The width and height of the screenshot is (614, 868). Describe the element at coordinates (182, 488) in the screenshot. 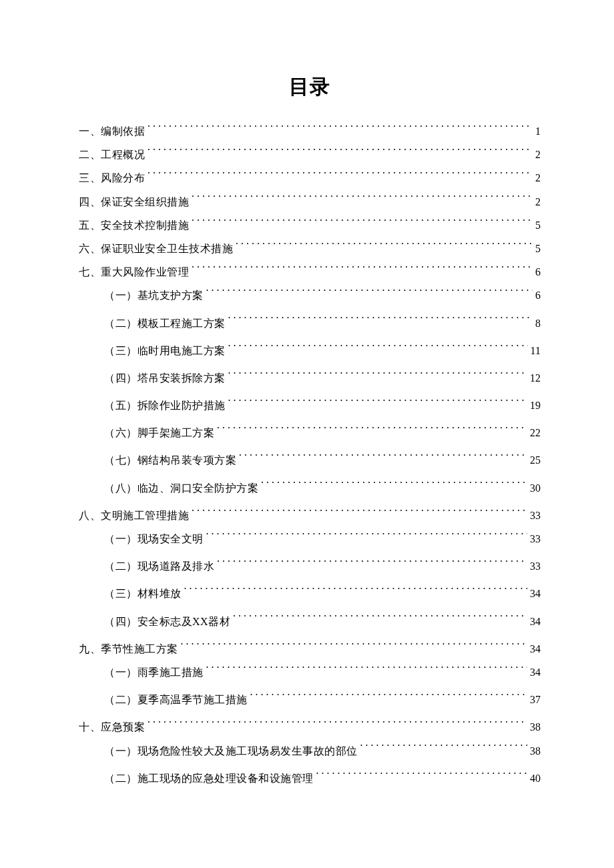

I see `toc-entry-label: （八）临边、洞口安全防护方案` at that location.